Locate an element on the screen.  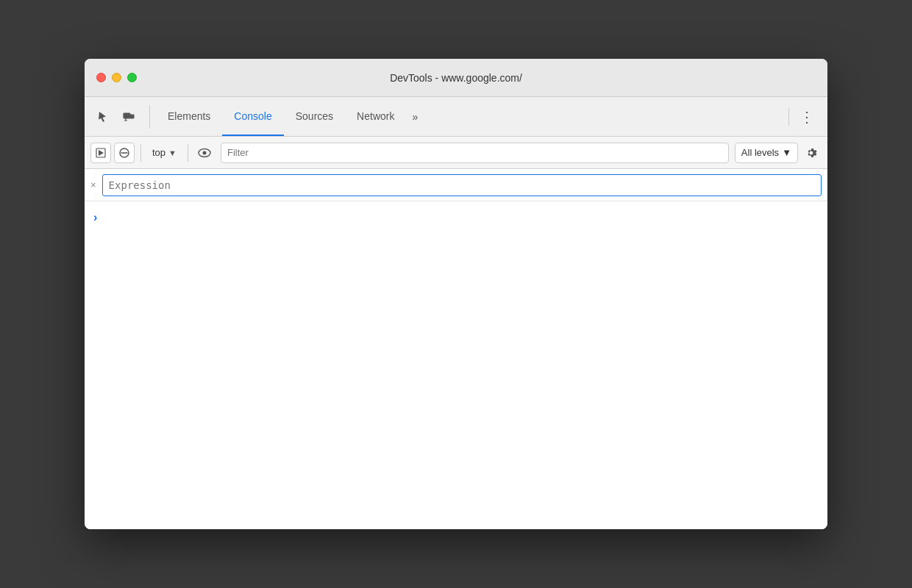
device-toggle-button is located at coordinates (129, 117).